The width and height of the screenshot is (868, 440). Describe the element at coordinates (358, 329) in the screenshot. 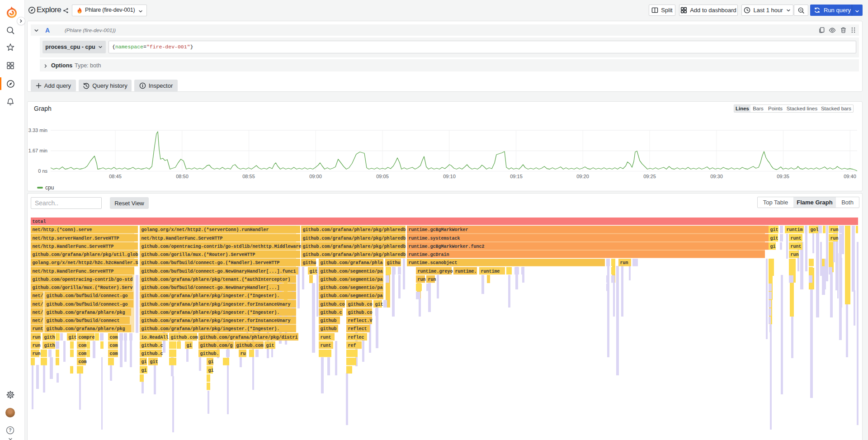

I see `svg-text: reflect` at that location.